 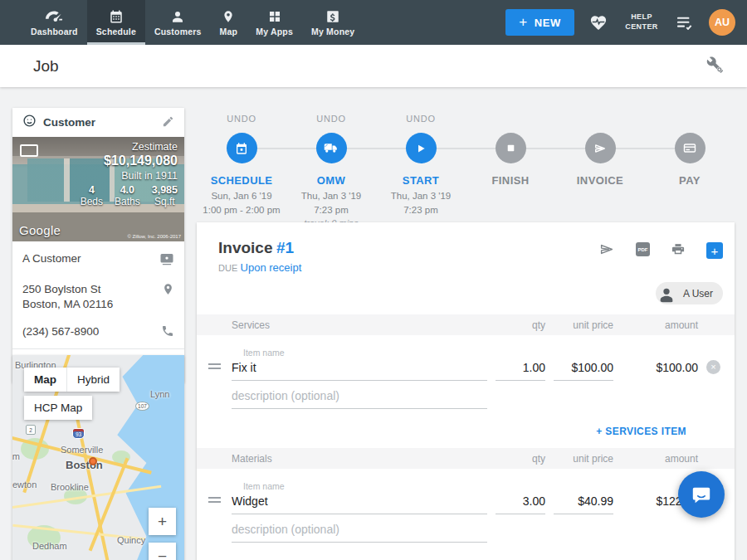 I want to click on services-item: Item name $100.00 × + SERVICES ITEM, so click(x=466, y=392).